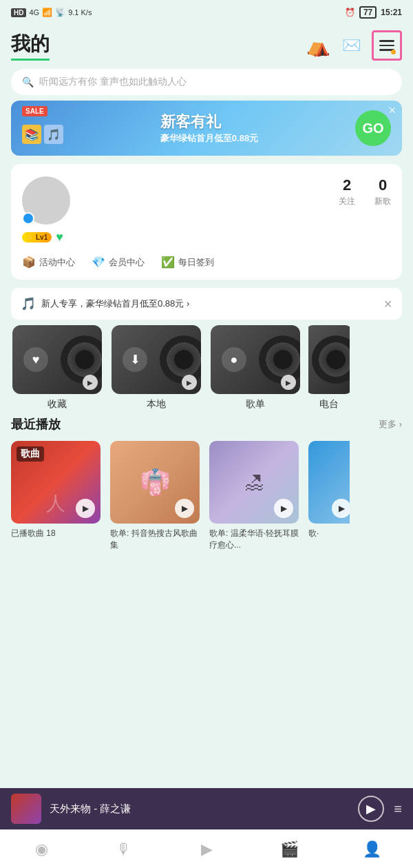 Image resolution: width=413 pixels, height=868 pixels. Describe the element at coordinates (284, 508) in the screenshot. I see `recent-play-gentle: ▶` at that location.